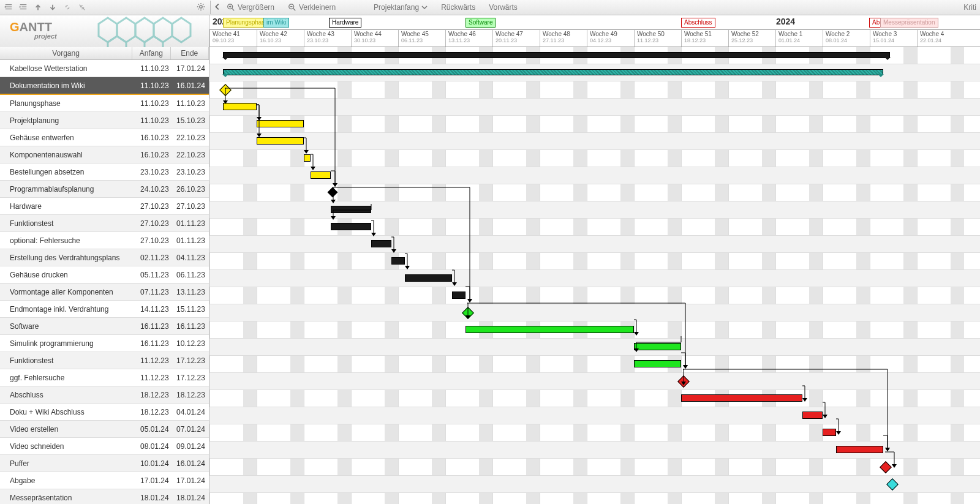 This screenshot has height=504, width=980. Describe the element at coordinates (104, 258) in the screenshot. I see `table-row: Erstellung des Verdrahtungsplans02.11.23…` at that location.